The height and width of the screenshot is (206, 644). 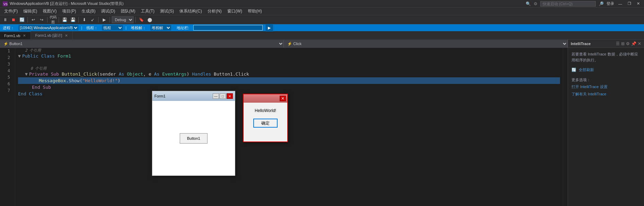 I want to click on tab-close-form1-vb: ✕, so click(x=24, y=35).